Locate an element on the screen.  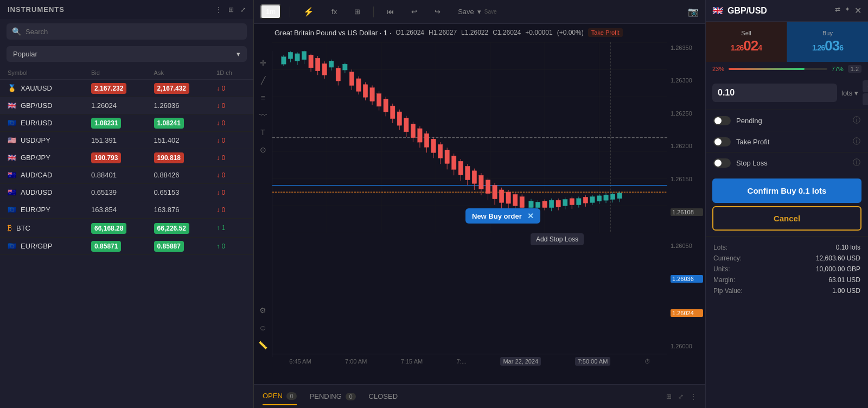
ohlc-bar: Great Britain Pound vs US Dollar · 1 · O… is located at coordinates (449, 33).